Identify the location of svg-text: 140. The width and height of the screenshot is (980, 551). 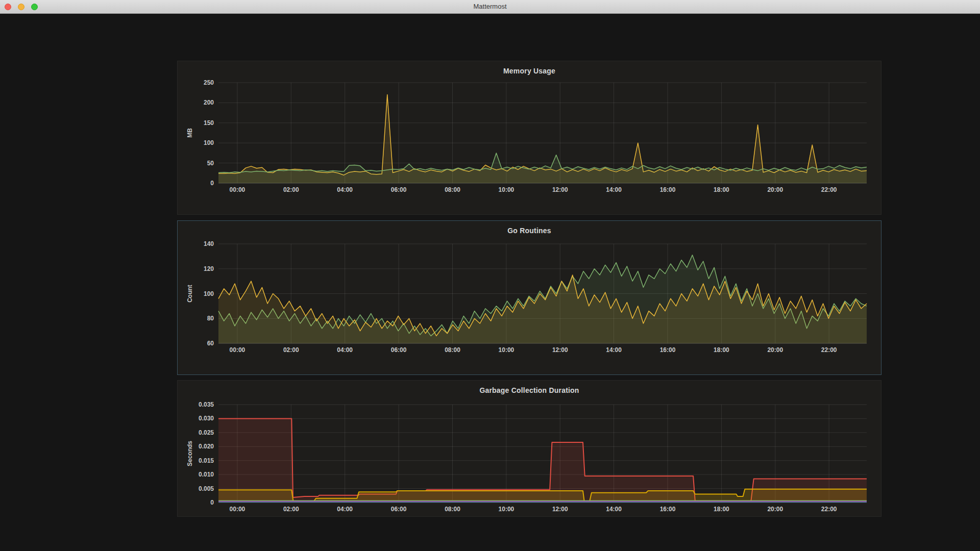
(209, 244).